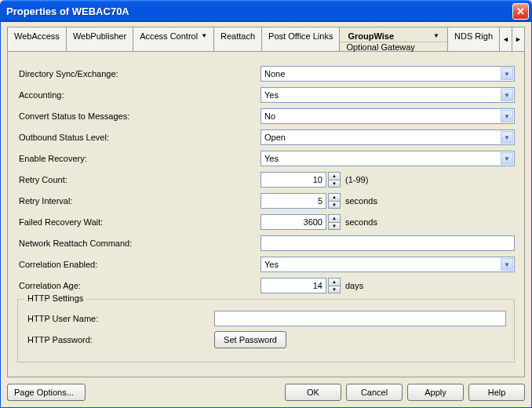 The image size is (532, 408). I want to click on window-title: Properties of WEBAC70A, so click(259, 11).